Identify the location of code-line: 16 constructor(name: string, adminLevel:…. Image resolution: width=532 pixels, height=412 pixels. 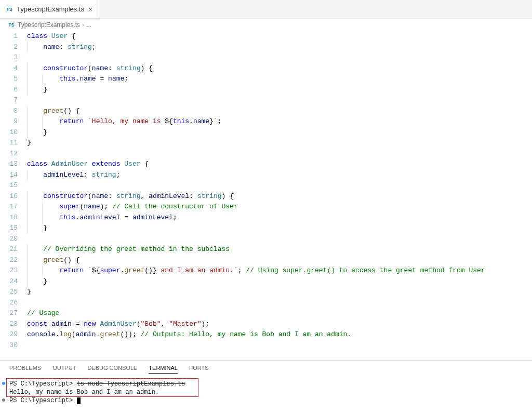
(266, 196).